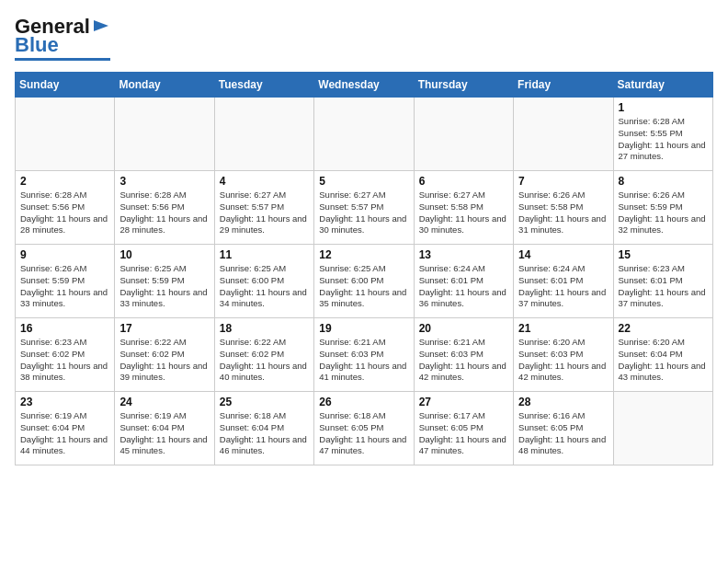 The width and height of the screenshot is (728, 563). I want to click on weekday-header-sunday: Sunday, so click(65, 85).